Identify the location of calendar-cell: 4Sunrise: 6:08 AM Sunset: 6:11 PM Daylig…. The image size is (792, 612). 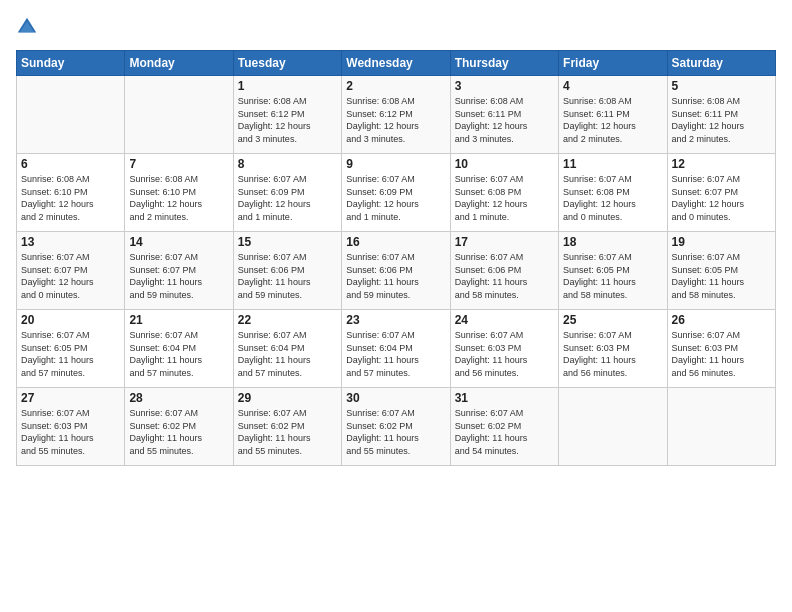
(613, 115).